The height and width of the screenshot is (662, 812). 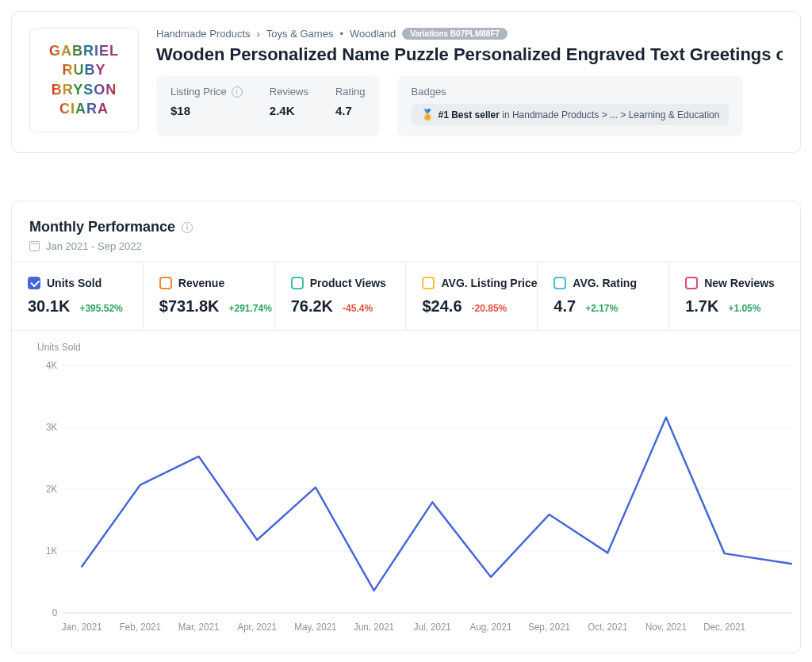 What do you see at coordinates (358, 308) in the screenshot?
I see `metric-delta: -45.4%` at bounding box center [358, 308].